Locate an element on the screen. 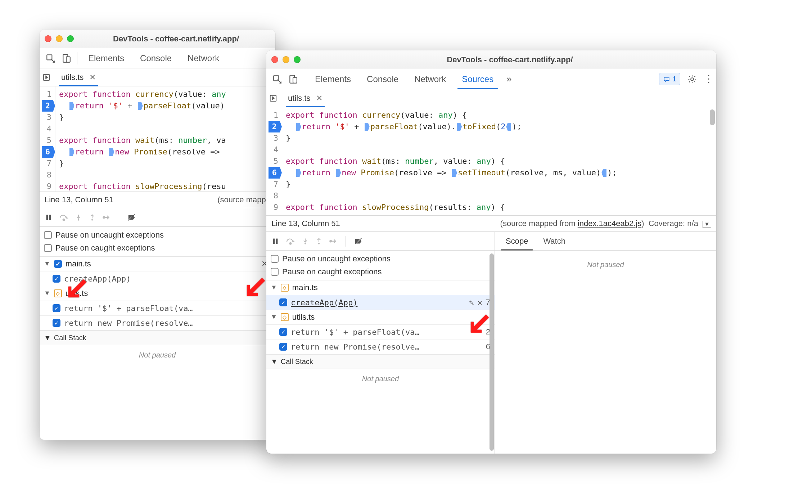 The width and height of the screenshot is (812, 504). scope-watch-tabs: Scope Watch is located at coordinates (605, 241).